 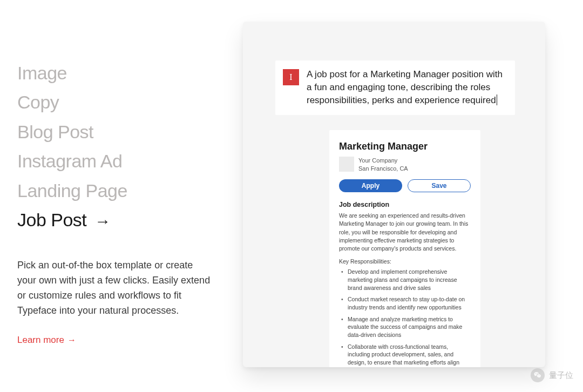 I want to click on prompt-app-icon: I, so click(x=291, y=77).